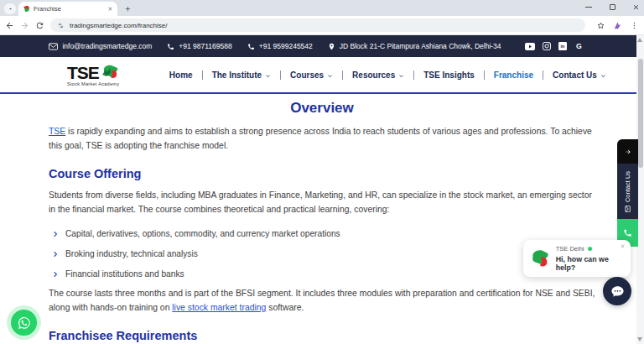  I want to click on new-tab-button, so click(127, 8).